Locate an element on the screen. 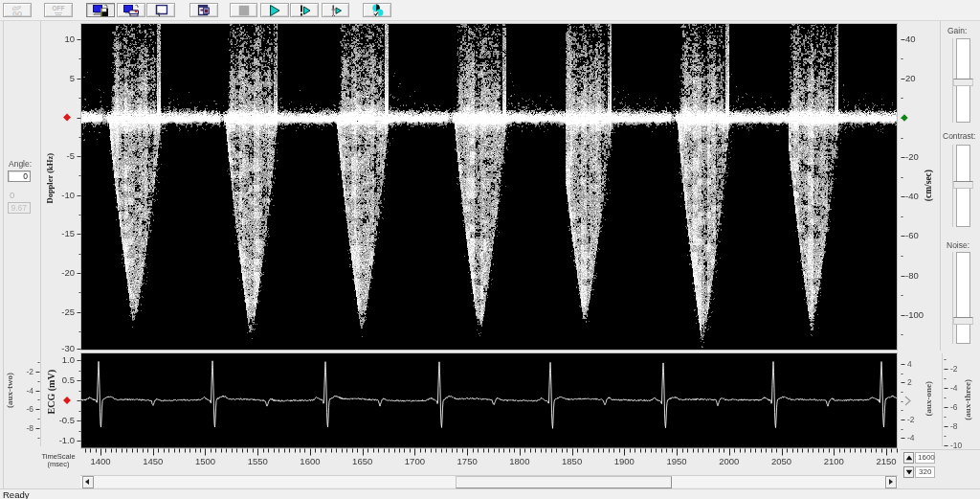 This screenshot has height=499, width=980. svg-text: OFF is located at coordinates (59, 8).